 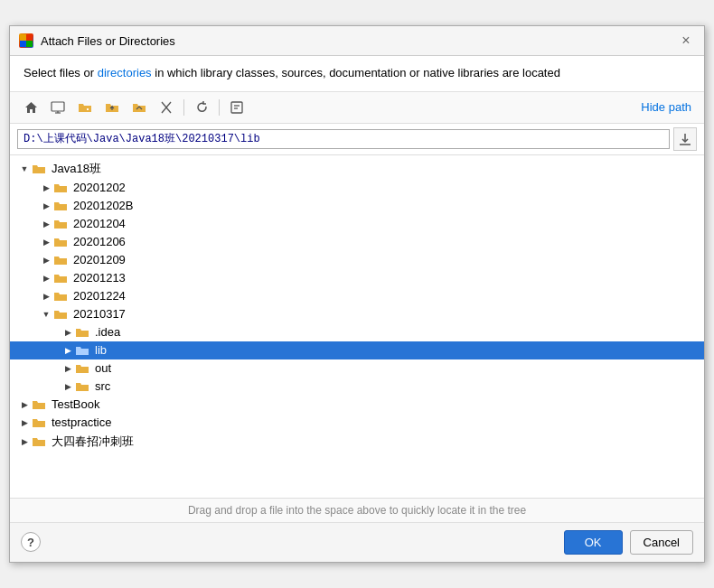 I want to click on tree-arrow-20201224: ▶, so click(x=46, y=296).